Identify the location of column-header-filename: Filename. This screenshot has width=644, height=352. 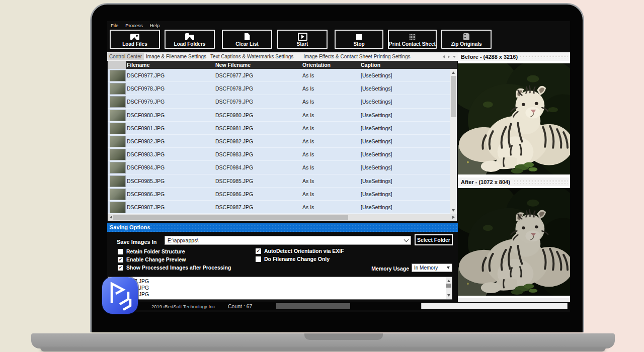
(171, 65).